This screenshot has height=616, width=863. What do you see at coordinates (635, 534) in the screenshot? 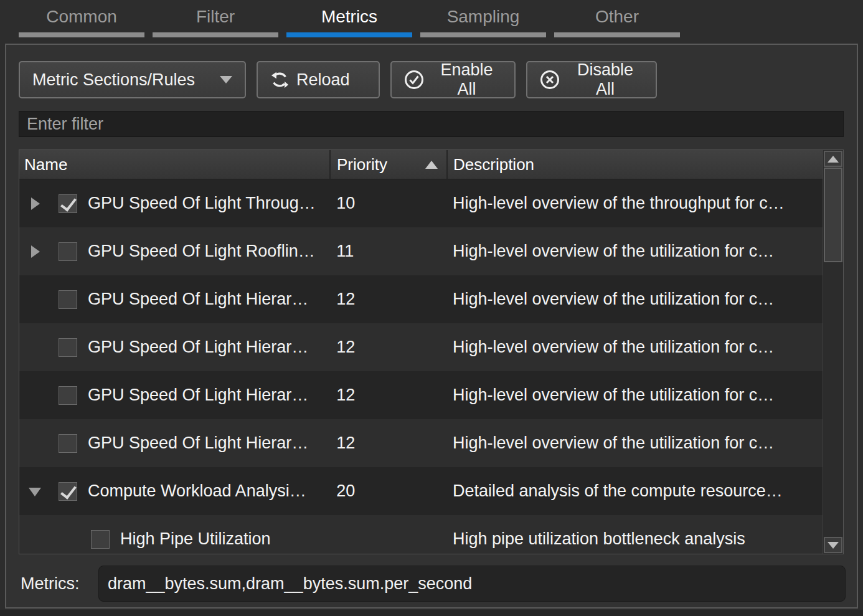
I see `row-description-cell: High pipe utilization bottleneck analysi…` at bounding box center [635, 534].